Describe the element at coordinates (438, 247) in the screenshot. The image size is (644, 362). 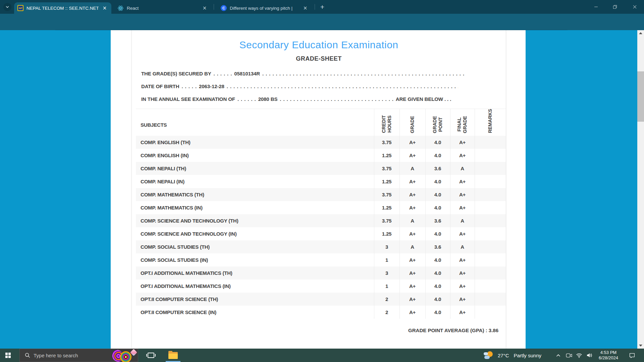
I see `grade-point-cell: 3.6` at that location.